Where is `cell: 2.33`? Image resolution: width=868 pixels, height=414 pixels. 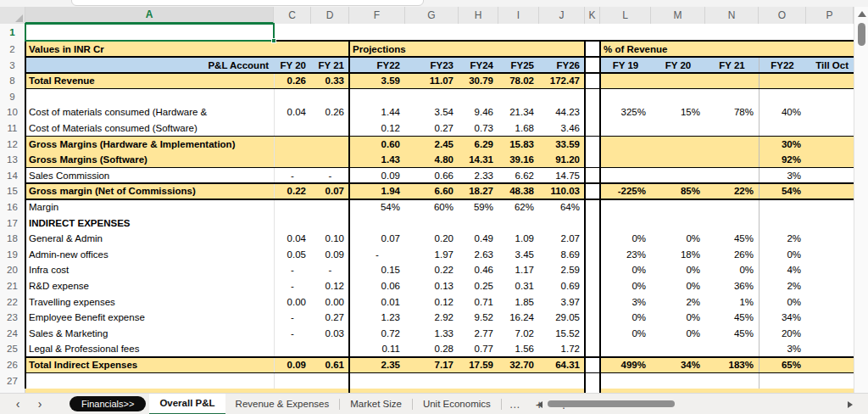 cell: 2.33 is located at coordinates (478, 176).